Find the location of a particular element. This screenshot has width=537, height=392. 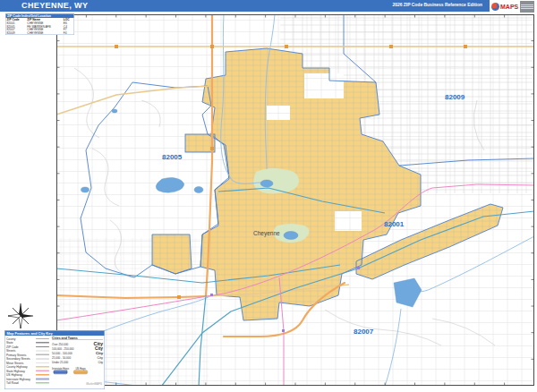

legend-label: ZIP Code is located at coordinates (13, 347).